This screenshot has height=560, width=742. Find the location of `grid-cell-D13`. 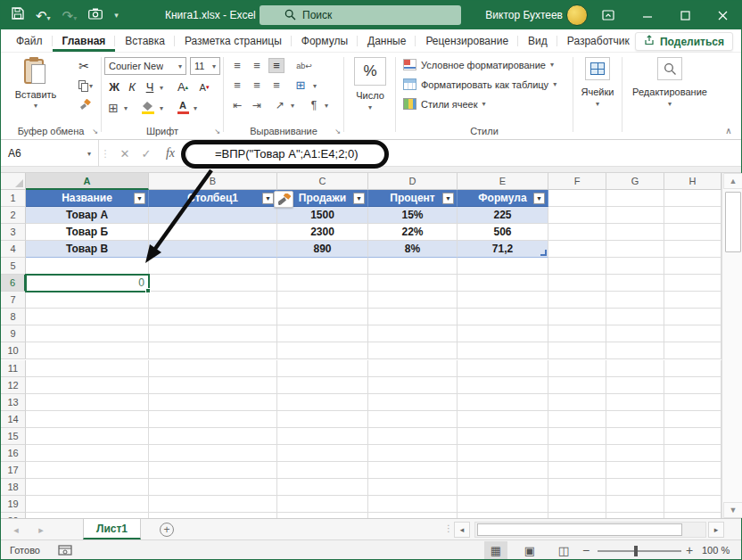

grid-cell-D13 is located at coordinates (413, 403).